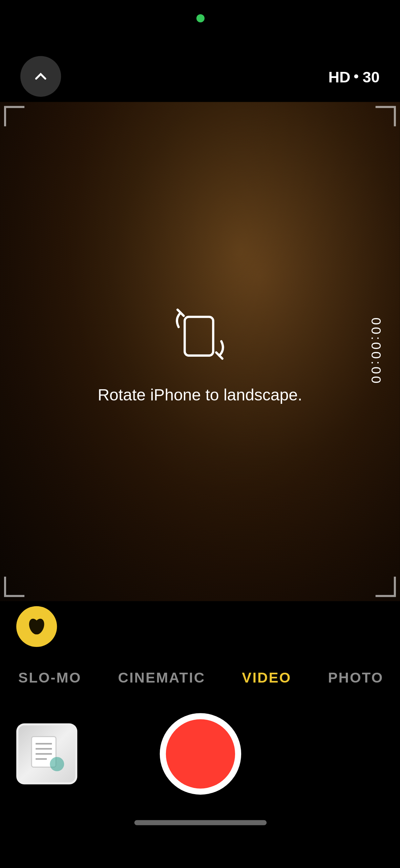 The width and height of the screenshot is (400, 868). What do you see at coordinates (355, 677) in the screenshot?
I see `mode-photo: PHOTO` at bounding box center [355, 677].